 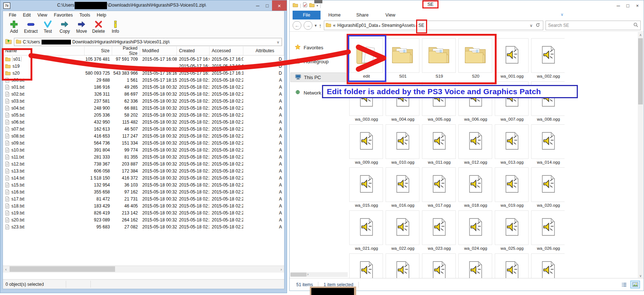 What do you see at coordinates (308, 25) in the screenshot?
I see `forward-button: →` at bounding box center [308, 25].